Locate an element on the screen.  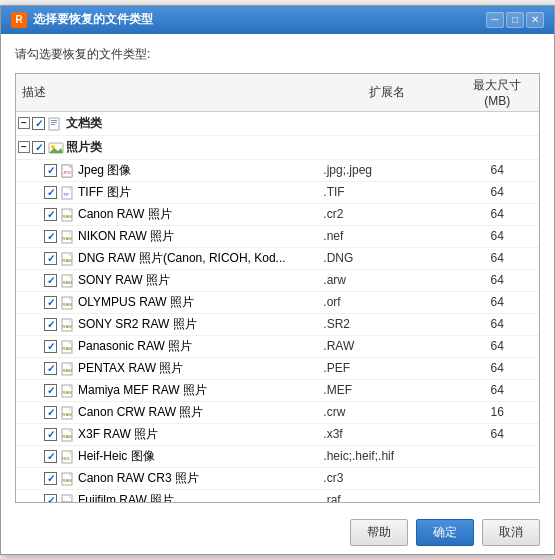
dialog-subtitle: 请勾选要恢复的文件类型: is located at coordinates (278, 54).